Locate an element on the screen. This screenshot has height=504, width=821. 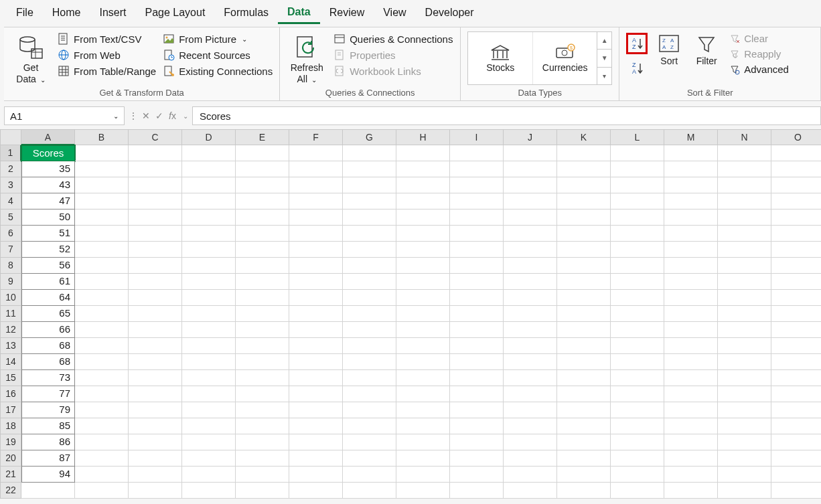
row-header-11: 11 is located at coordinates (11, 314).